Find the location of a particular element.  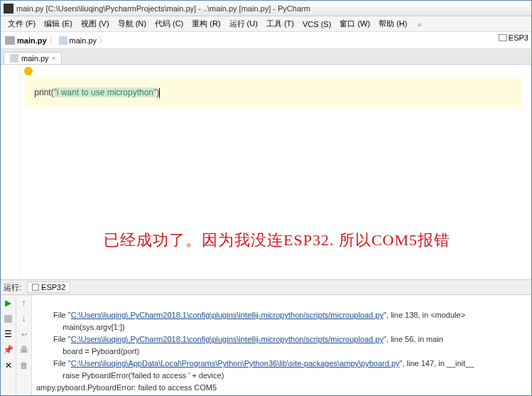

console-text: ", line 56, in main is located at coordinates (413, 339).